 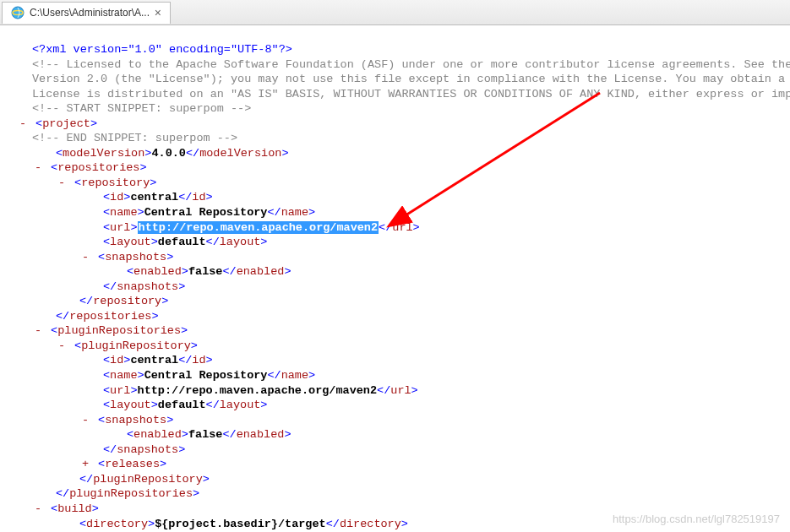 I want to click on enabled-tag: enabled, so click(x=157, y=272).